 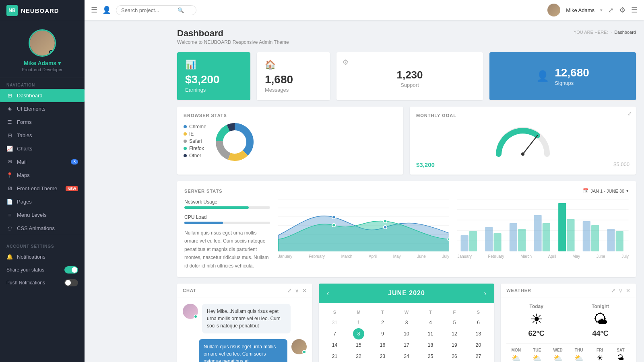 What do you see at coordinates (42, 202) in the screenshot?
I see `sidebar-item-pages: 📄Pages` at bounding box center [42, 202].